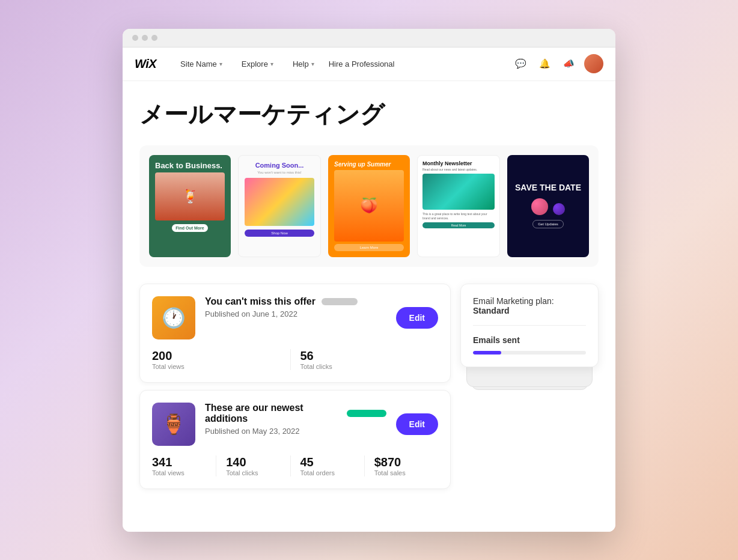  Describe the element at coordinates (401, 473) in the screenshot. I see `stat-label: Total sales` at that location.